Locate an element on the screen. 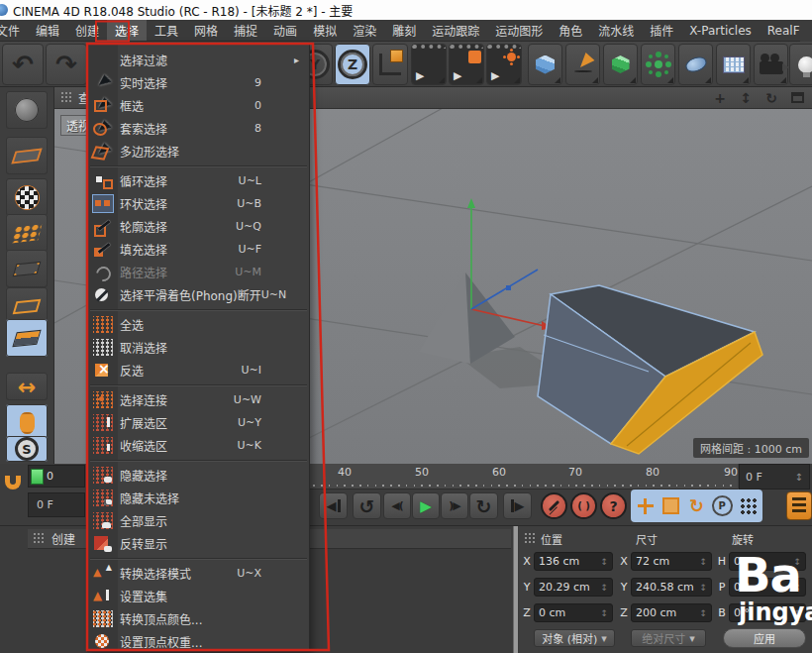  autokey-help-button is located at coordinates (614, 505).